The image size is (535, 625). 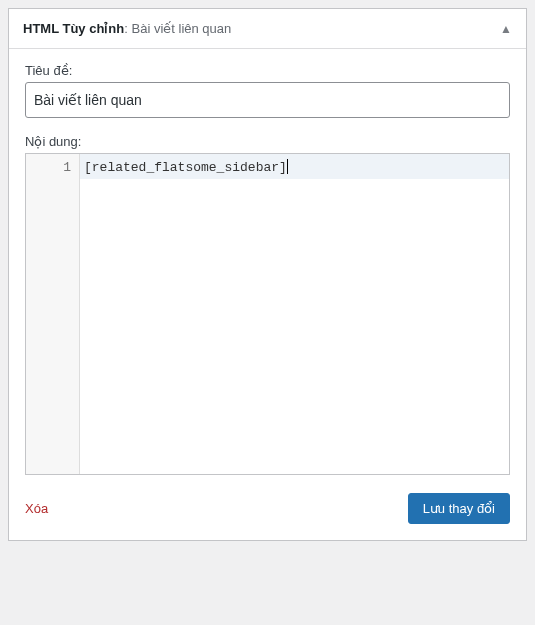 I want to click on widget-title: HTML Tùy chỉnh, so click(x=74, y=28).